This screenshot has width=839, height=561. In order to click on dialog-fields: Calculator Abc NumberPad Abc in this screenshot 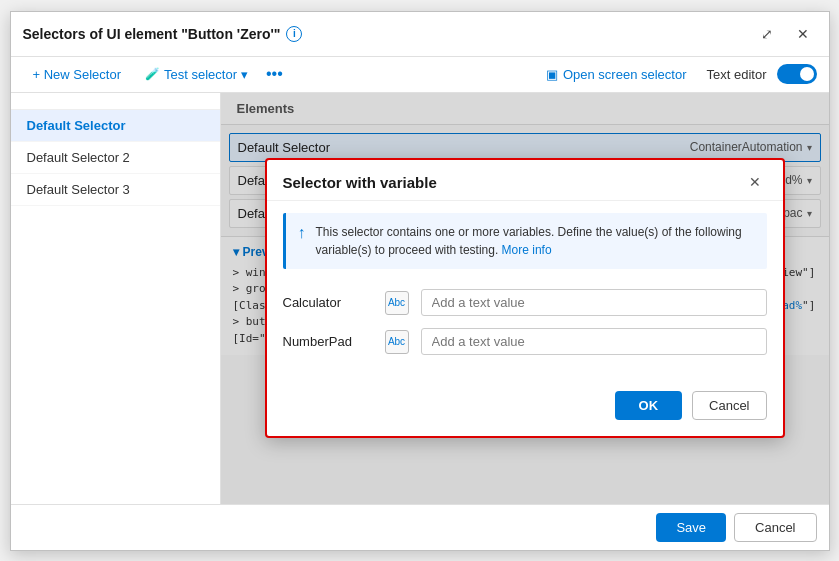, I will do `click(525, 332)`.